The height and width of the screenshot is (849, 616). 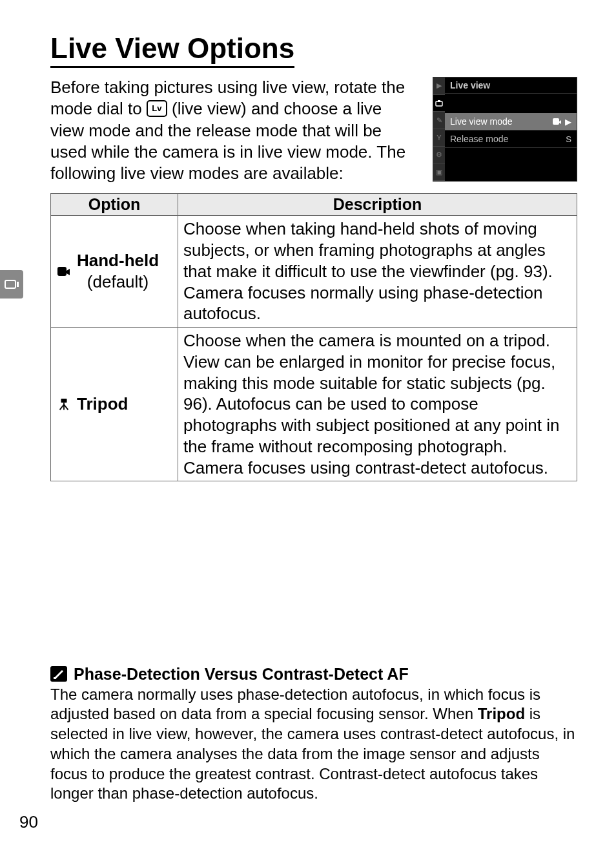 What do you see at coordinates (59, 674) in the screenshot?
I see `note-icon` at bounding box center [59, 674].